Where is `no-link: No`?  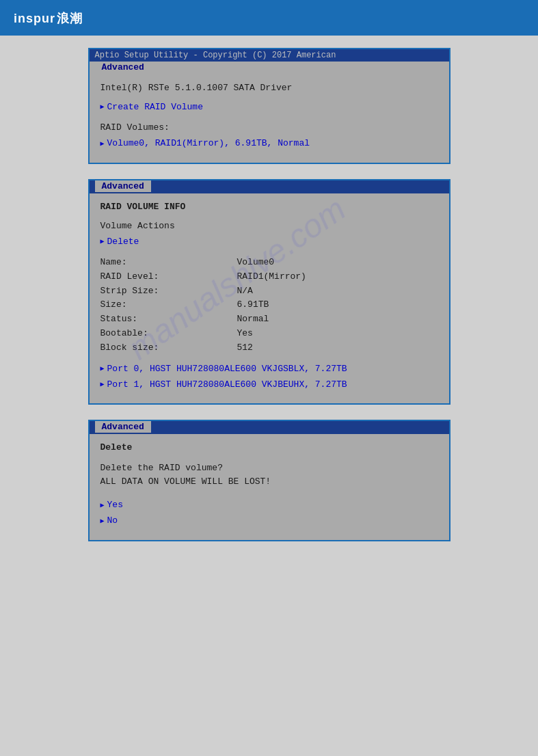
no-link: No is located at coordinates (269, 521).